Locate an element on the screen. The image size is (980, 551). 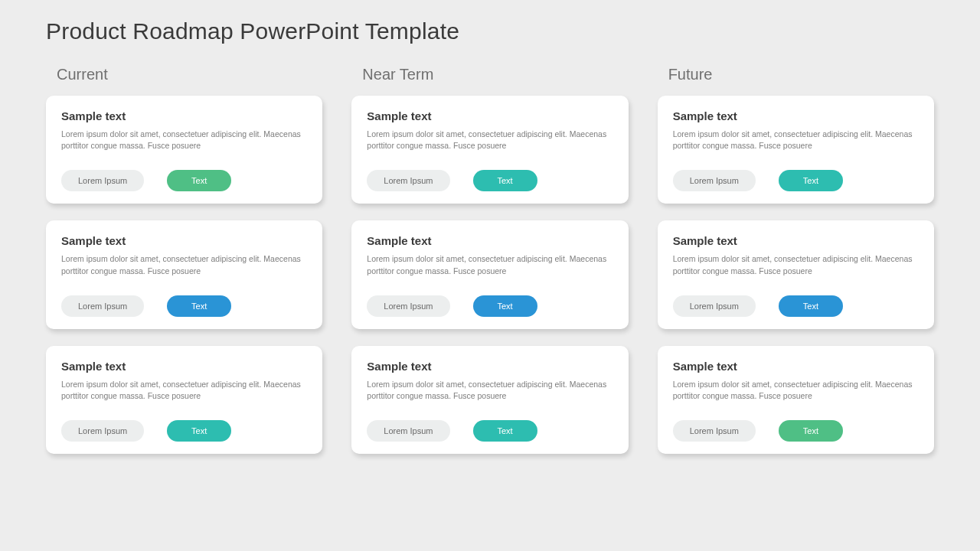
column-header: Future is located at coordinates (801, 75).